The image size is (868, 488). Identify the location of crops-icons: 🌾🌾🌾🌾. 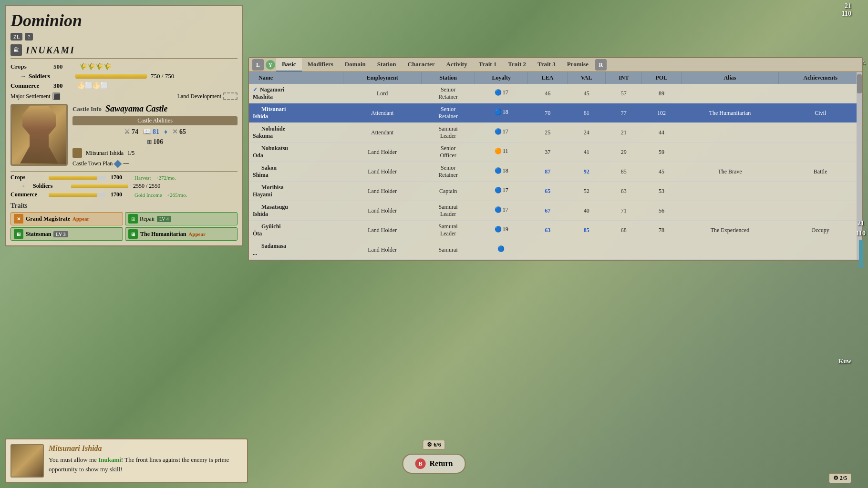
(95, 67).